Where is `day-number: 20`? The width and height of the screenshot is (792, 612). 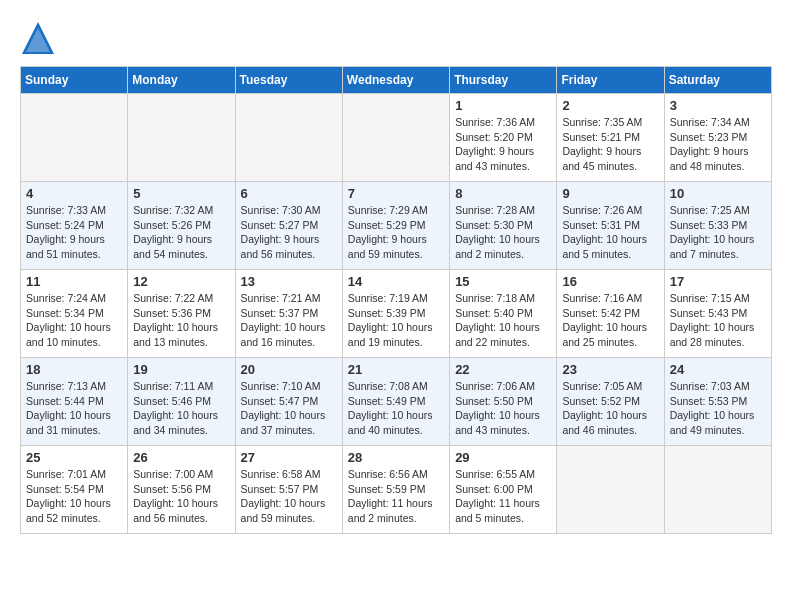
day-number: 20 is located at coordinates (289, 370).